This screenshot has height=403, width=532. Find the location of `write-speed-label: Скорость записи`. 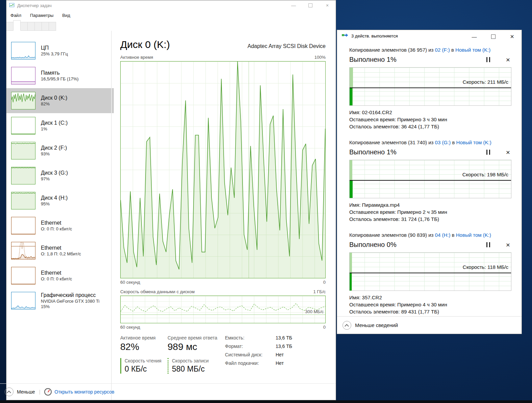

write-speed-label: Скорость записи is located at coordinates (199, 361).